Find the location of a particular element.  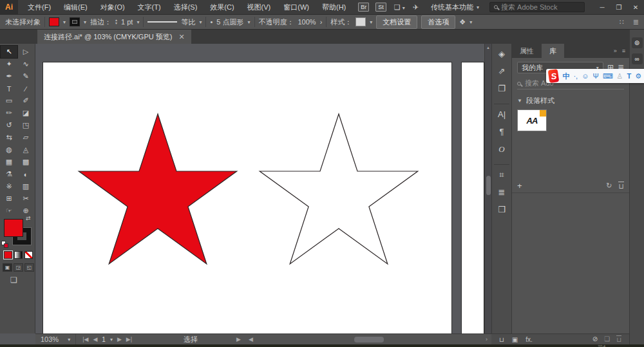

tab-libraries: 库 is located at coordinates (553, 52).